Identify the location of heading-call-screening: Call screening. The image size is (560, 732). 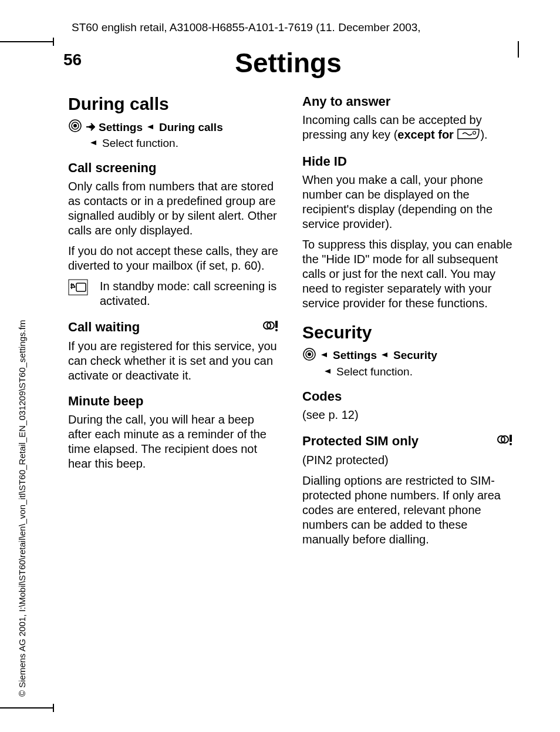
(174, 168).